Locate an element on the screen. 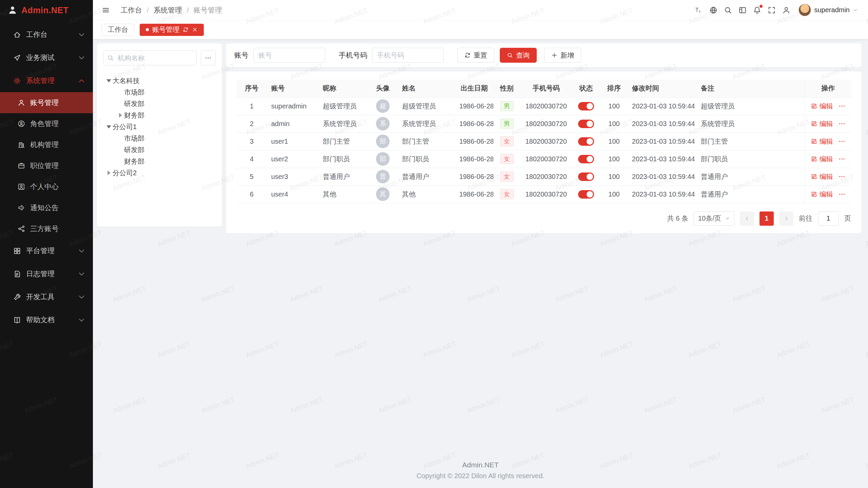 This screenshot has height=488, width=868. sidebar-item: 帮助文档 is located at coordinates (46, 320).